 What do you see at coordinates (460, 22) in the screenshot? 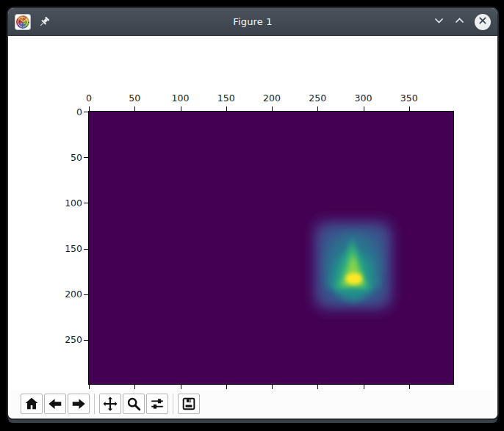
I see `chevron-up-icon` at bounding box center [460, 22].